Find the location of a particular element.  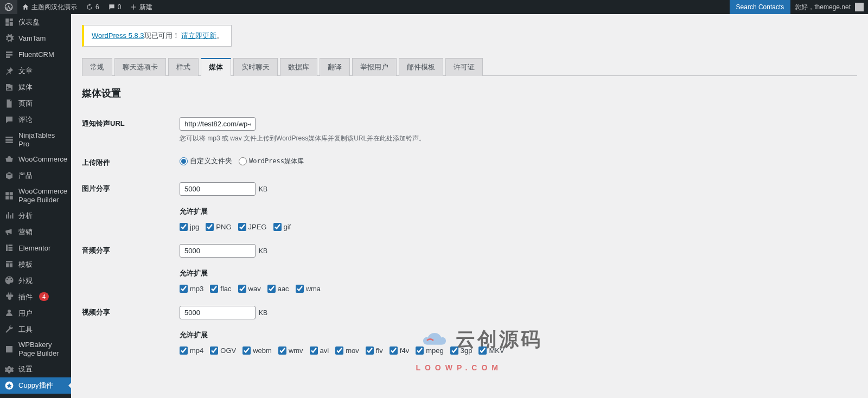

image-size-input is located at coordinates (218, 189).